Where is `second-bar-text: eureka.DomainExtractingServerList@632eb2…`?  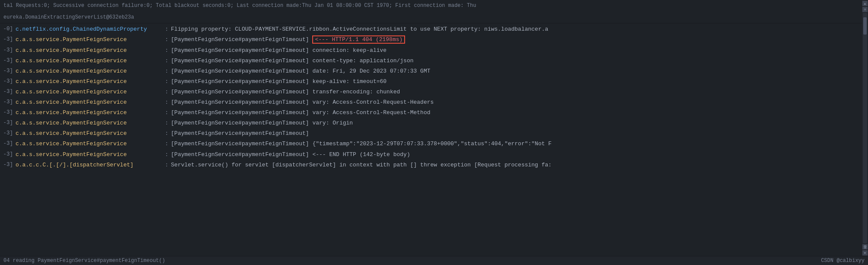
second-bar-text: eureka.DomainExtractingServerList@632eb2… is located at coordinates (69, 17).